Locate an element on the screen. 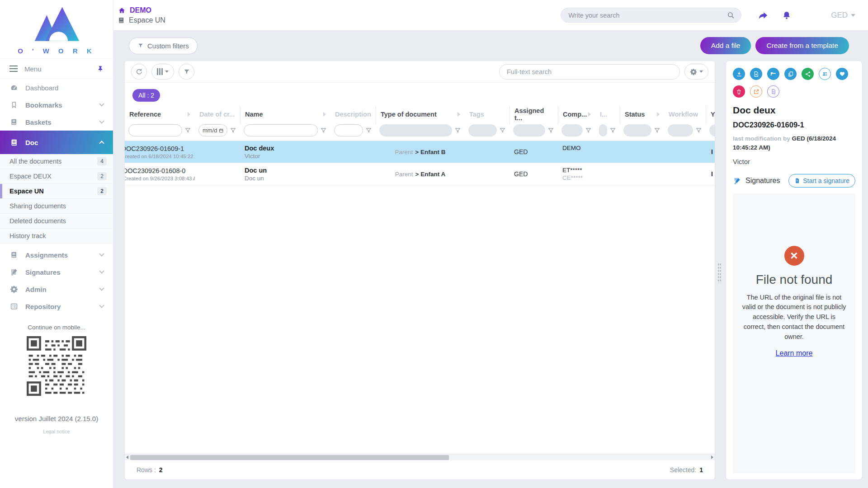 This screenshot has width=868, height=488. chevron-down-icon is located at coordinates (101, 121).